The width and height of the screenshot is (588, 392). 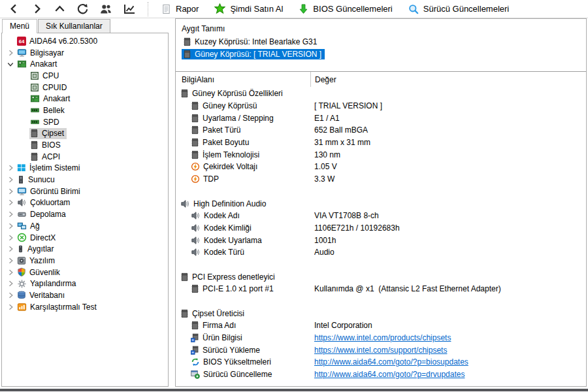 I want to click on tree-item-content: Sunucu, so click(x=37, y=180).